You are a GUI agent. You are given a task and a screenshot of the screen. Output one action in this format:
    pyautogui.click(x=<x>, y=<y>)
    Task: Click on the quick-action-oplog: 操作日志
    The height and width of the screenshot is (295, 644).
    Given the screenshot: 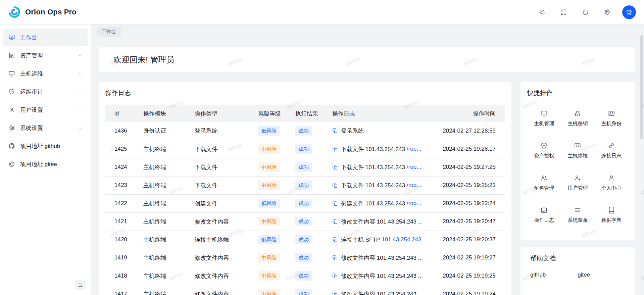 What is the action you would take?
    pyautogui.click(x=544, y=215)
    